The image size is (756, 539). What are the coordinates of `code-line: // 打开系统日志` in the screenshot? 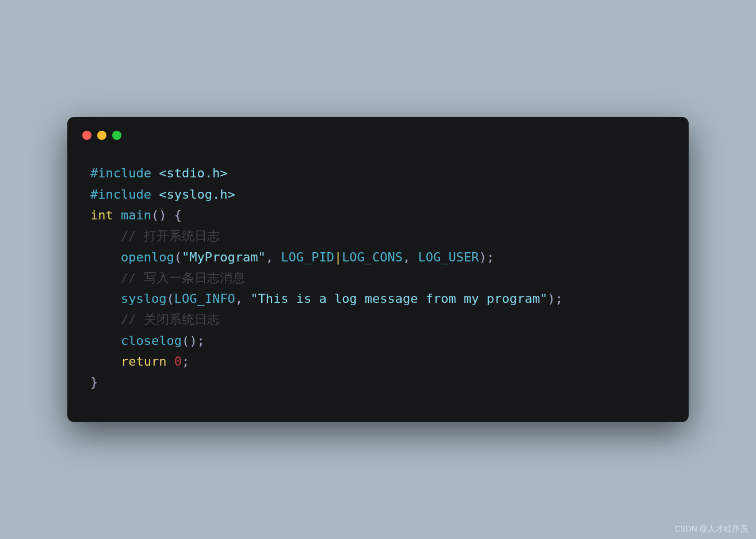 It's located at (378, 236).